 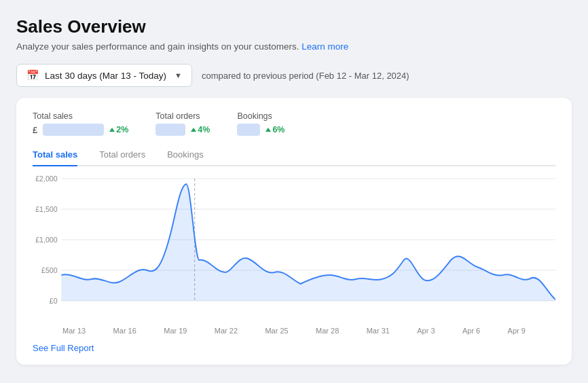 What do you see at coordinates (275, 130) in the screenshot?
I see `metric-pct-bookings: 6%` at bounding box center [275, 130].